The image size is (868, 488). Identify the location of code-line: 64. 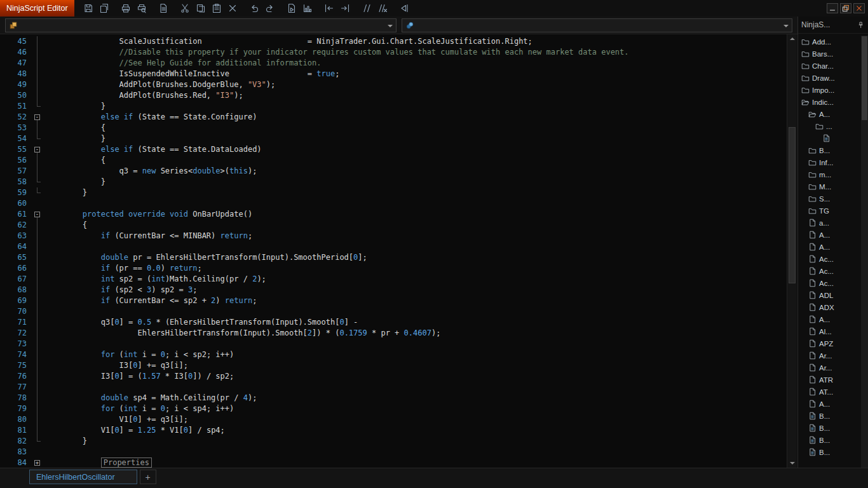
(393, 247).